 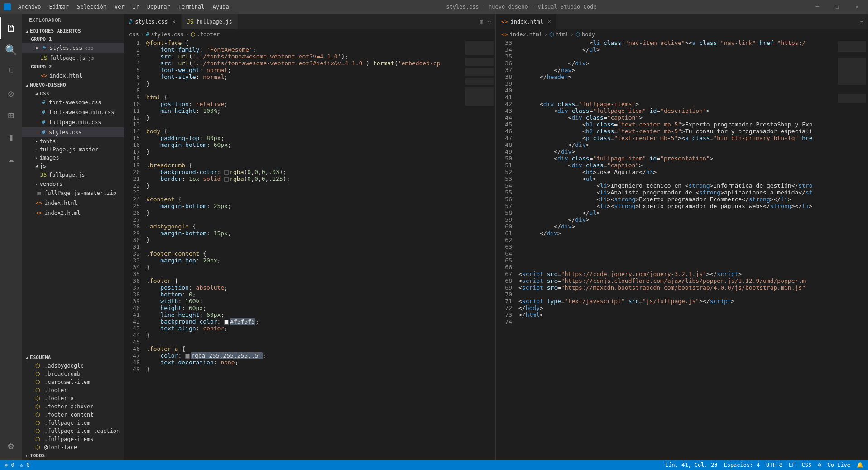 I want to click on status-encoding: UTF-8, so click(x=774, y=465).